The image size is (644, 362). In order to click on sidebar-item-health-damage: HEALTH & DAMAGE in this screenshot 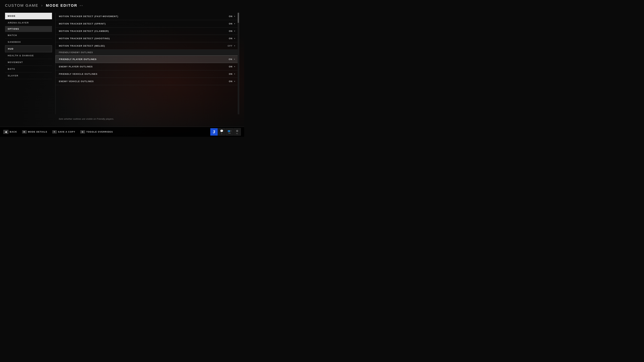, I will do `click(28, 55)`.